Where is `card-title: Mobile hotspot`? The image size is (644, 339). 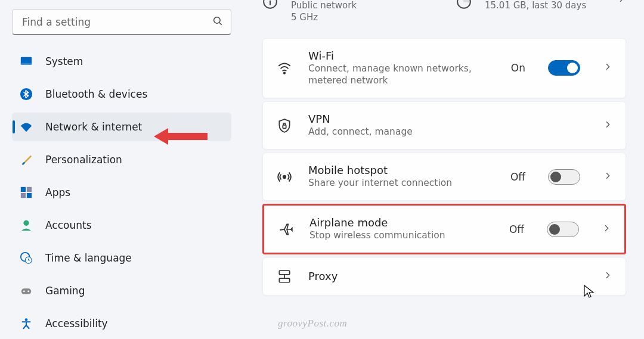 card-title: Mobile hotspot is located at coordinates (402, 170).